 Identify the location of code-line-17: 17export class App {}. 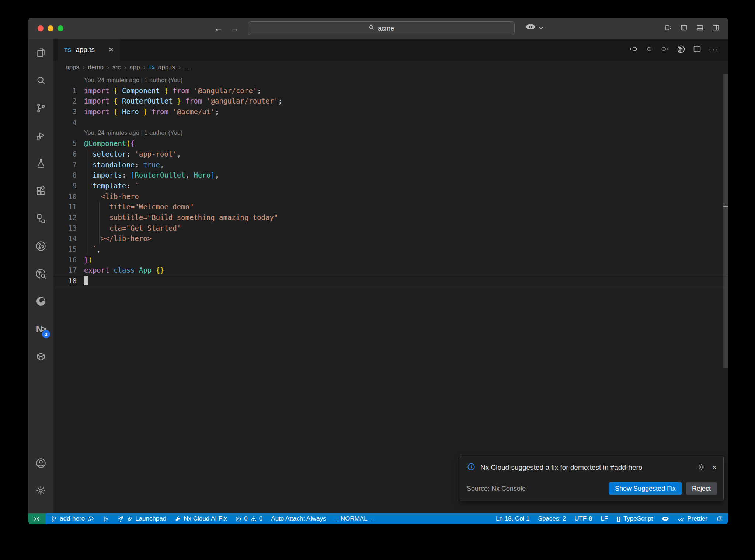
(391, 270).